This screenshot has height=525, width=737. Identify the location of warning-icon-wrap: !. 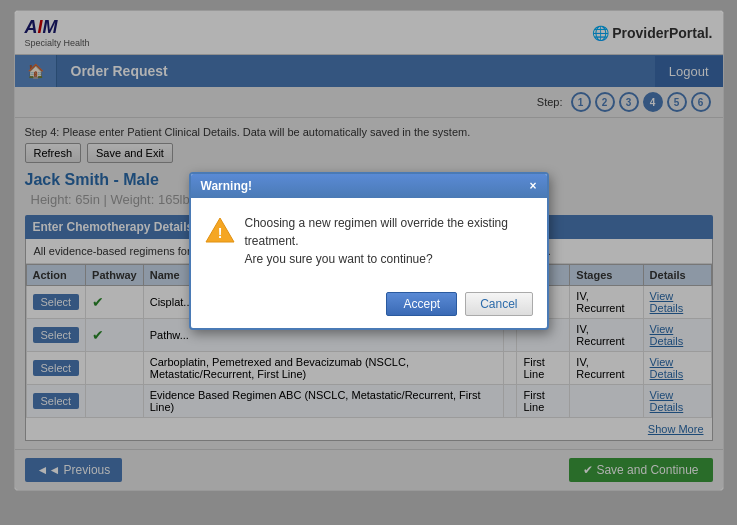
(220, 232).